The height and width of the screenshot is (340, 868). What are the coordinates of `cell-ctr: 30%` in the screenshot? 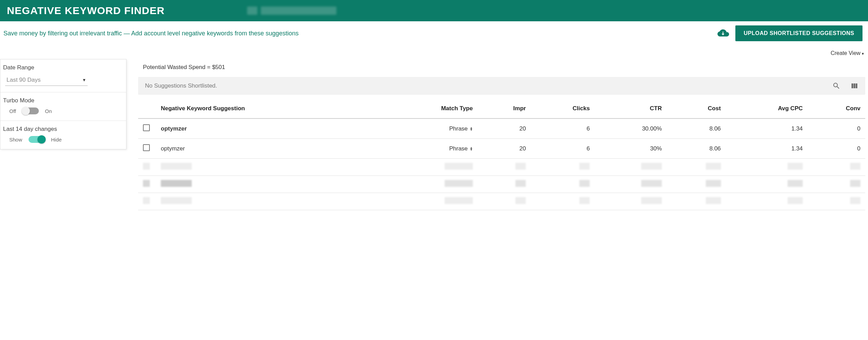 It's located at (631, 149).